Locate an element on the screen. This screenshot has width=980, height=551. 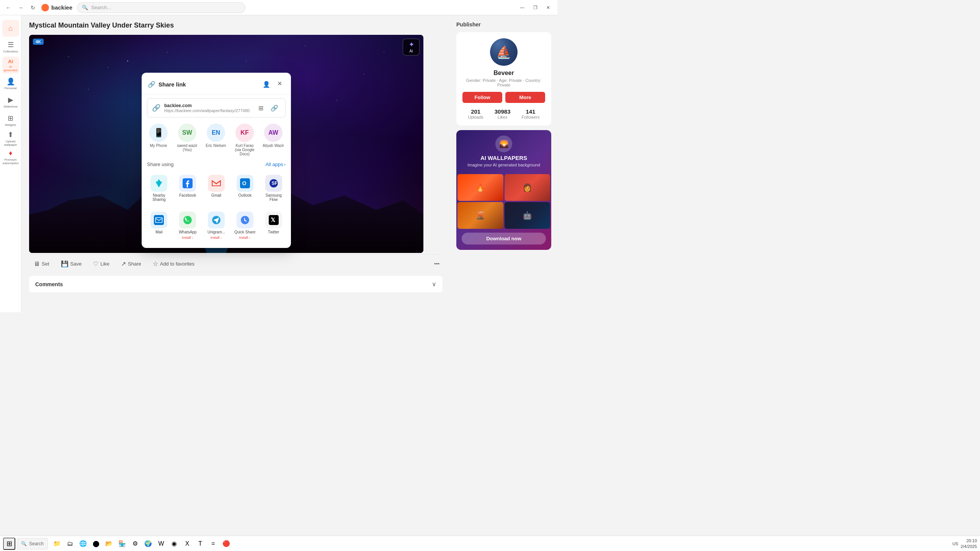
favorites-icon: ☆ is located at coordinates (155, 264).